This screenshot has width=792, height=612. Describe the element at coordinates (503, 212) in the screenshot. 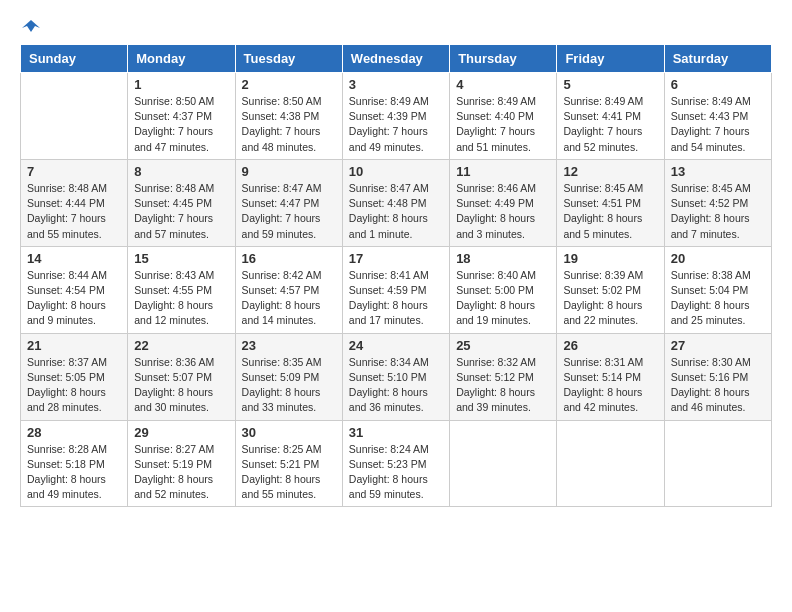

I see `day-info: Sunrise: 8:46 AMSunset: 4:49 PMDaylight:…` at that location.